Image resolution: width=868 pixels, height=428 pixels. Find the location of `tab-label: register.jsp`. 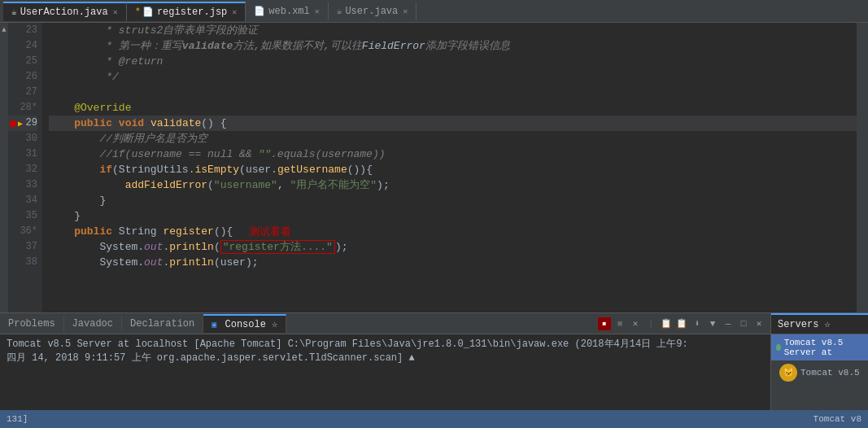

tab-label: register.jsp is located at coordinates (192, 12).